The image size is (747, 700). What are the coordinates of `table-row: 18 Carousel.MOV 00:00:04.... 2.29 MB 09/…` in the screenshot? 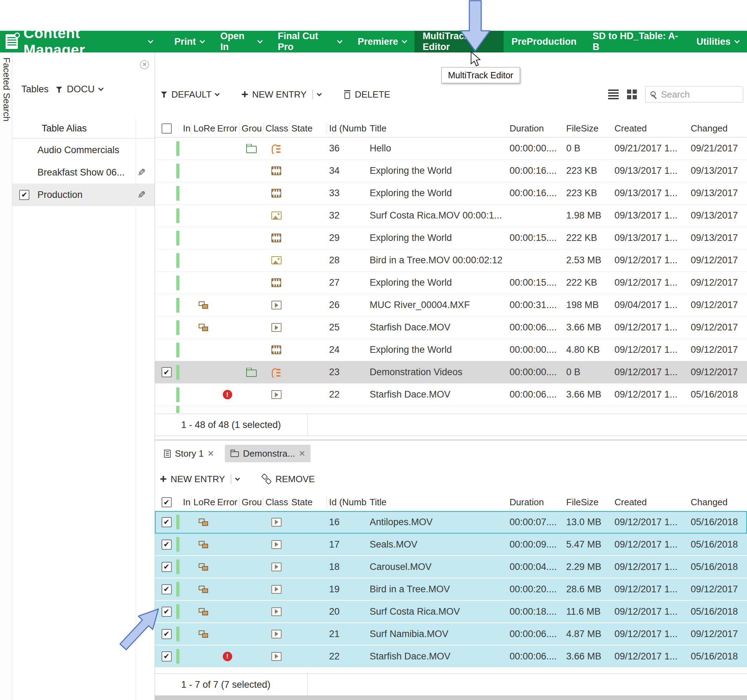 It's located at (451, 567).